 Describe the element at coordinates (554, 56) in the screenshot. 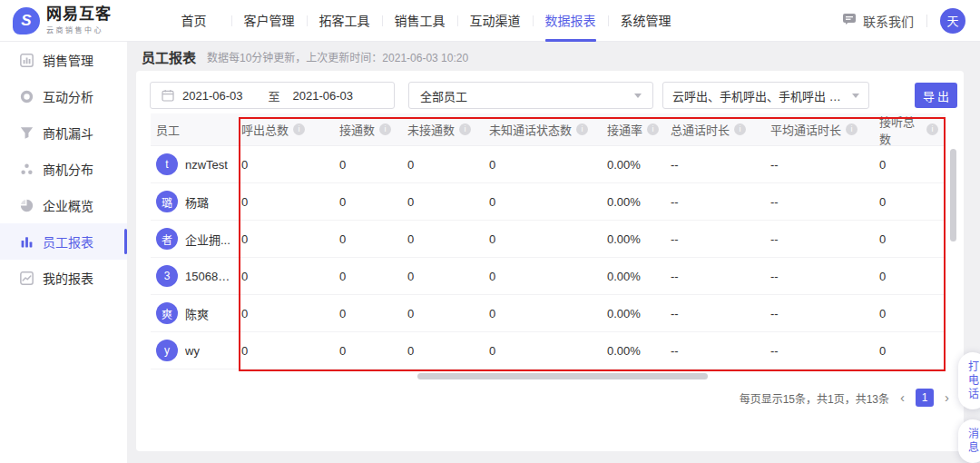

I see `page-header: 员工报表 数据每10分钟更新，上次更新时间：2021-06-03 10:20` at that location.